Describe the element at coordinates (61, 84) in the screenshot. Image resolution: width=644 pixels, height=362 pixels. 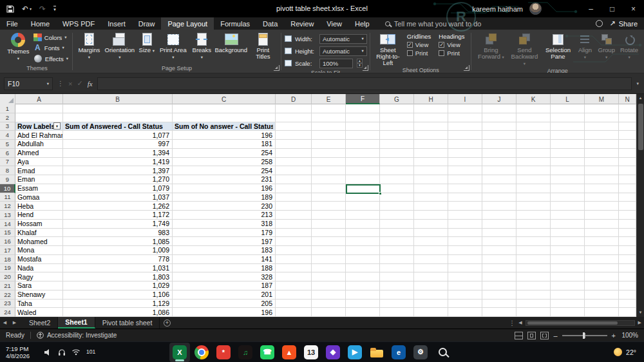
I see `namebox-splitter: ⋮` at that location.